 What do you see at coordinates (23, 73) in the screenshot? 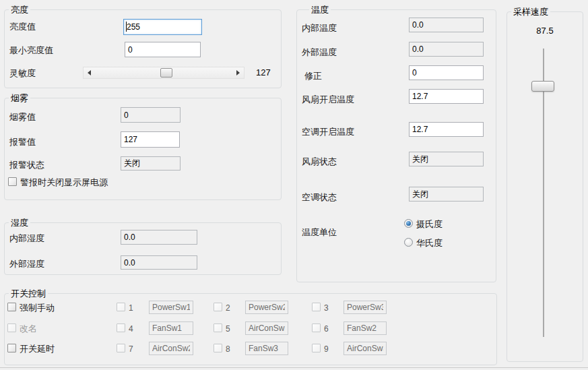
I see `sensitivity-label: 灵敏度` at bounding box center [23, 73].